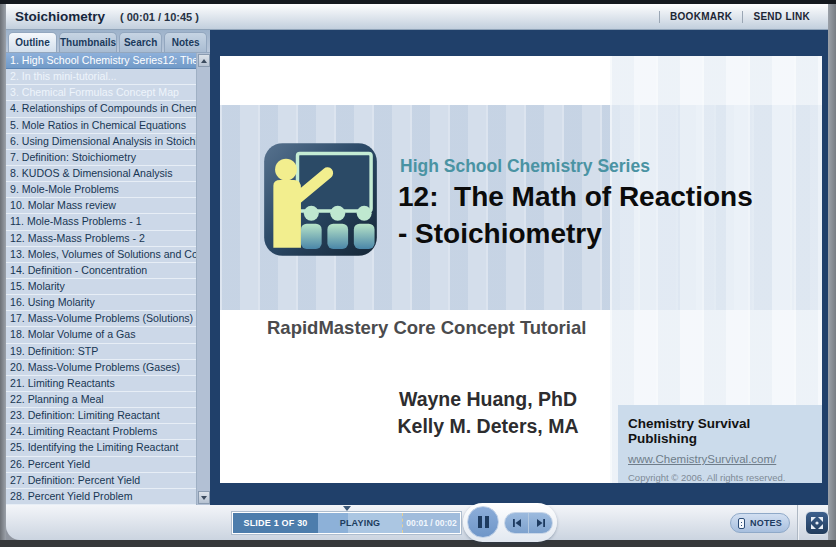  Describe the element at coordinates (417, 17) in the screenshot. I see `header-bar: Stoichiometry ( 00:01 / 10:45 ) BOOKMARK…` at that location.